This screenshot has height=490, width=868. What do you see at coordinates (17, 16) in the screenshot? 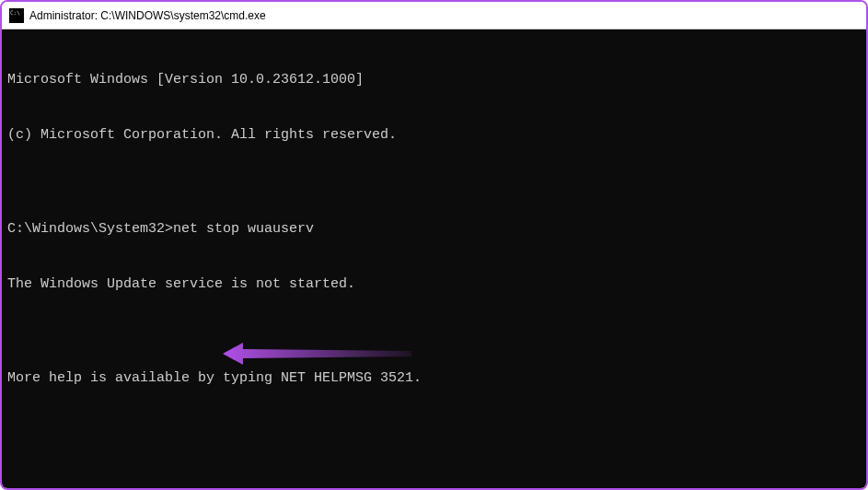
I see `cmd-icon` at bounding box center [17, 16].